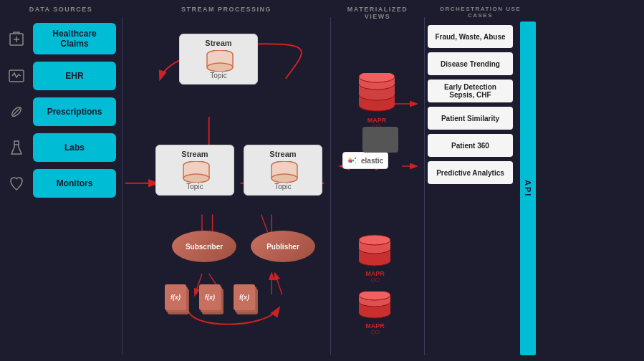 The image size is (644, 361). Describe the element at coordinates (283, 246) in the screenshot. I see `publisher-oval: Publisher` at that location.